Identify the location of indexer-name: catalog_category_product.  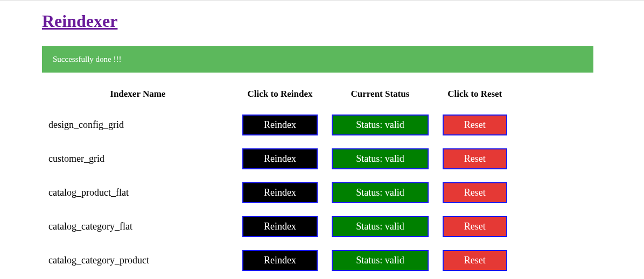
(138, 260).